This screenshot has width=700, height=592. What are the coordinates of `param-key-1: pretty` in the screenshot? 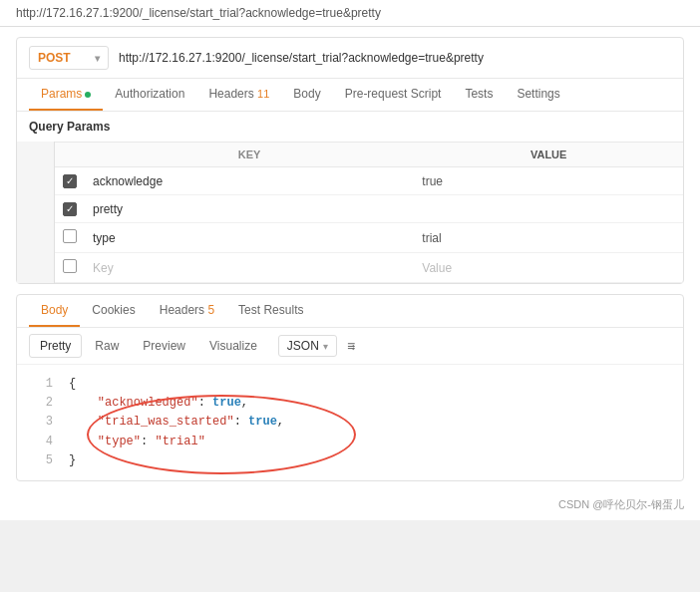 It's located at (249, 209).